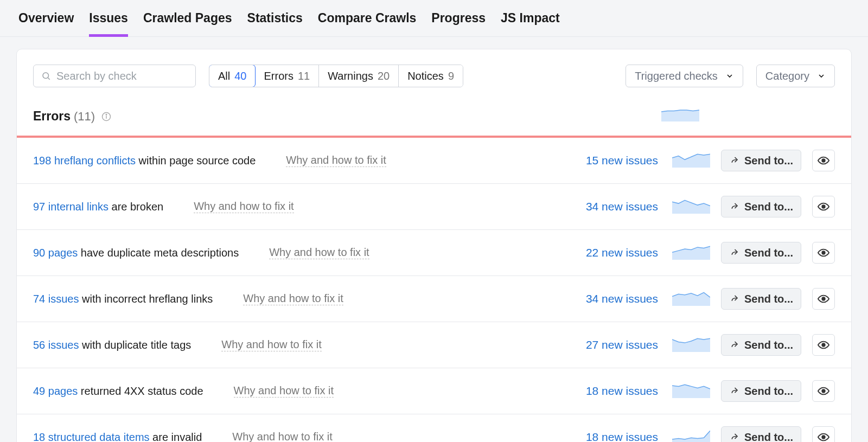 This screenshot has height=442, width=868. I want to click on dropdown-label: Triggered checks, so click(676, 76).